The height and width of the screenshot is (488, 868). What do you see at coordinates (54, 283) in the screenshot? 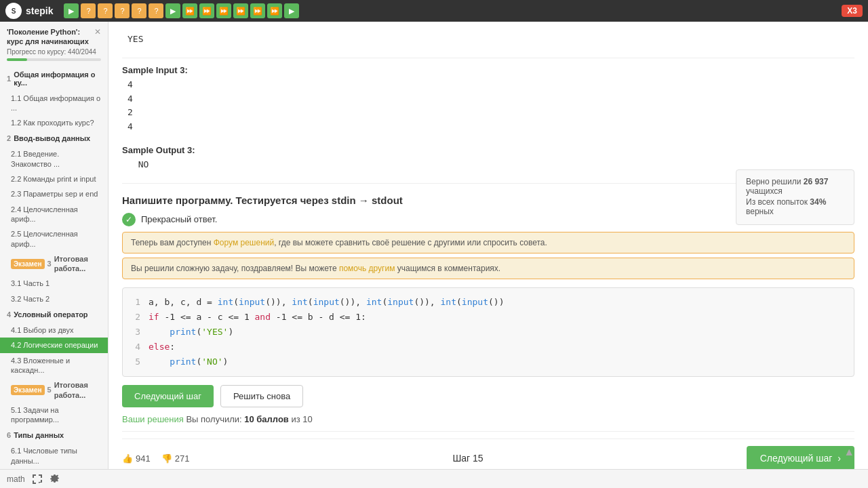
I see `sidebar-item-3-1: 3.1 Часть 1` at bounding box center [54, 283].